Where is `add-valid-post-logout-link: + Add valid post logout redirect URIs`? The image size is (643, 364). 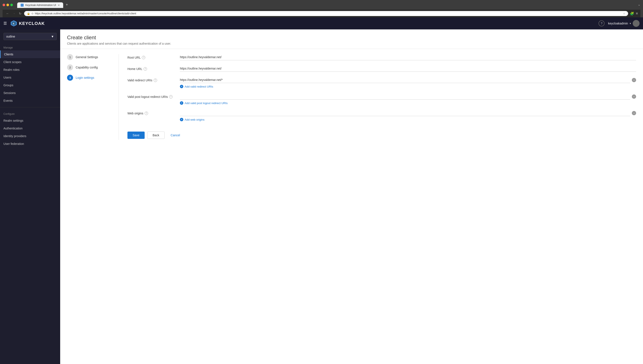 add-valid-post-logout-link: + Add valid post logout redirect URIs is located at coordinates (408, 103).